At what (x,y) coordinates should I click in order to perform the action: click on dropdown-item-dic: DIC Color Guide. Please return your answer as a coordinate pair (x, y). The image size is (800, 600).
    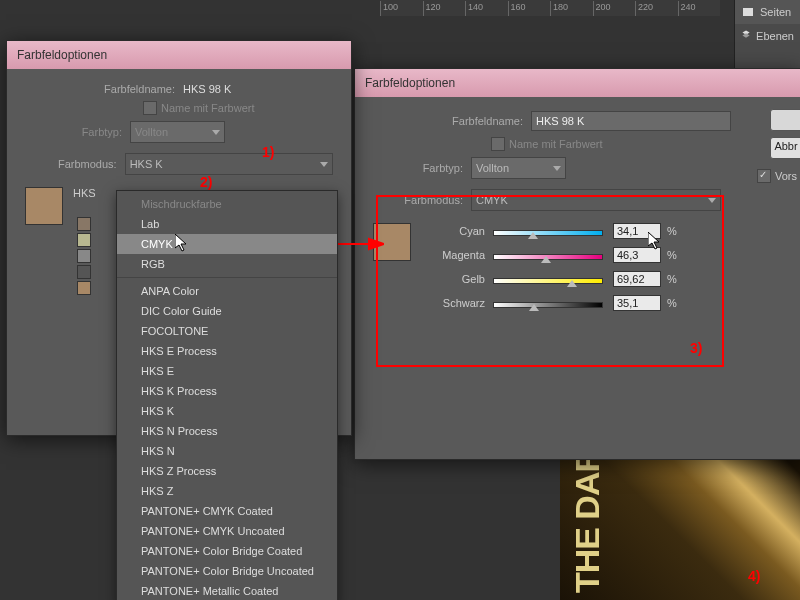
    Looking at the image, I should click on (227, 311).